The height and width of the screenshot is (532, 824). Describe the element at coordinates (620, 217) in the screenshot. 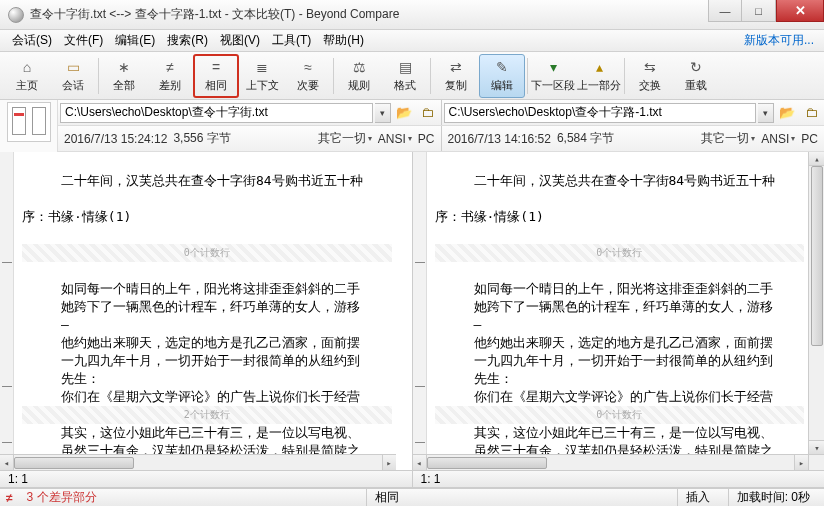

I see `text-line: 序：书缘·情缘(1)` at that location.